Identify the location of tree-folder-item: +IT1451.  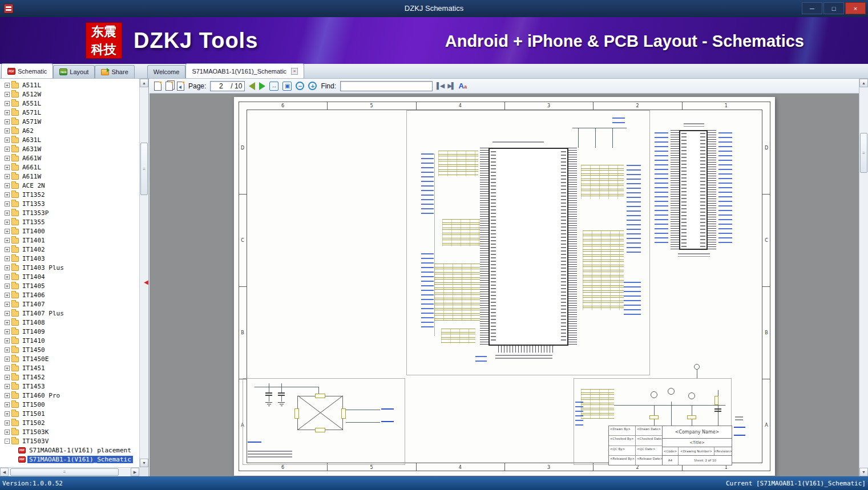
(70, 368).